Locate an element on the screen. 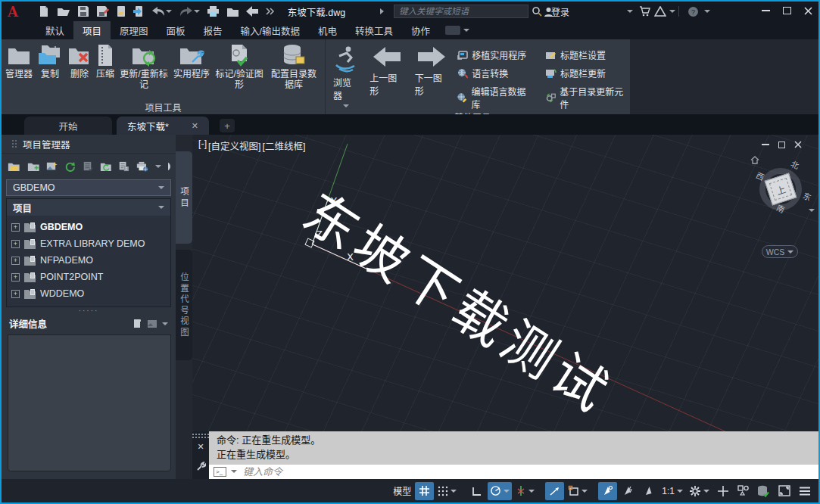  copy-project-button: 复制 is located at coordinates (50, 62).